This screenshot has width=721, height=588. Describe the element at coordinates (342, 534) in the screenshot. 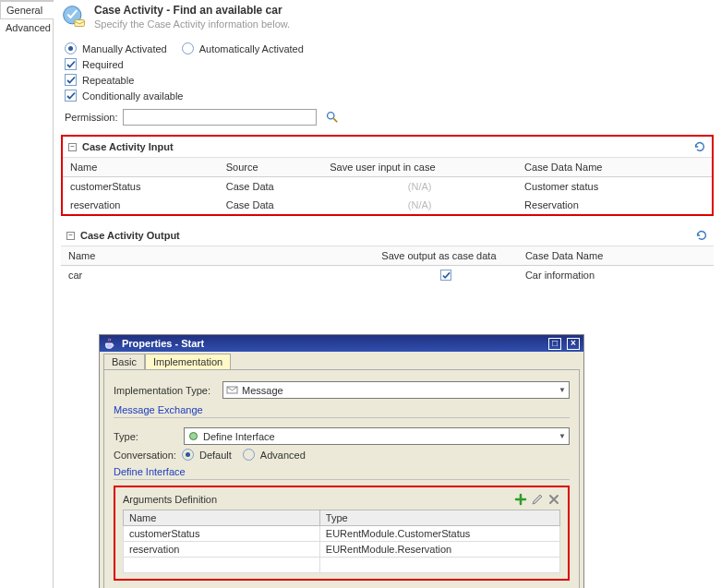

I see `table-row: customerStatus EURentModule.CustomerStat…` at that location.